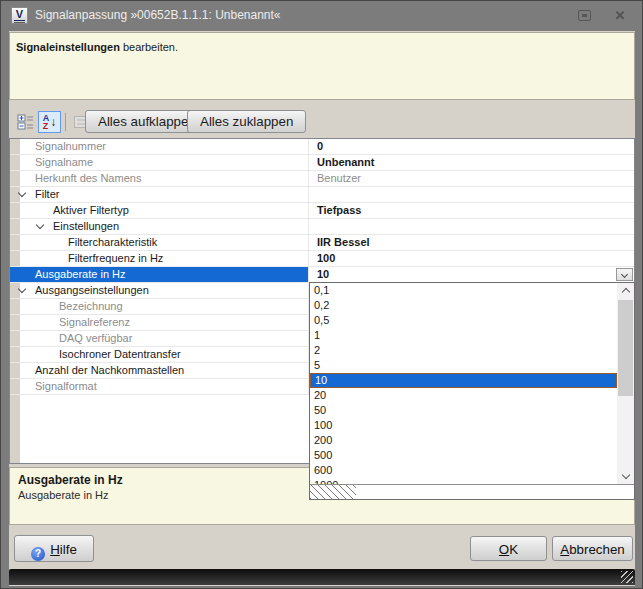 The height and width of the screenshot is (589, 643). I want to click on close-icon: ✕, so click(620, 16).